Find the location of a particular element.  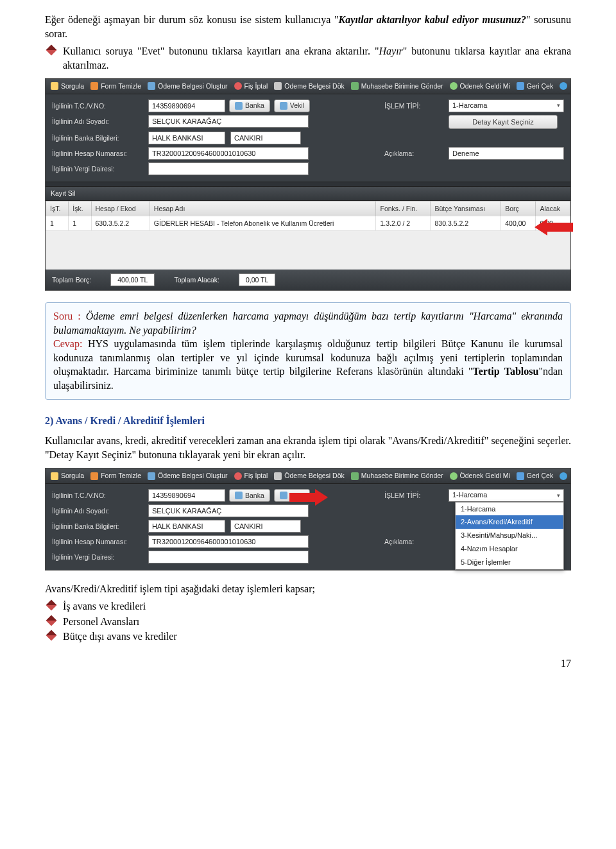

lbl2-aciklama: Açıklama: is located at coordinates (413, 542).